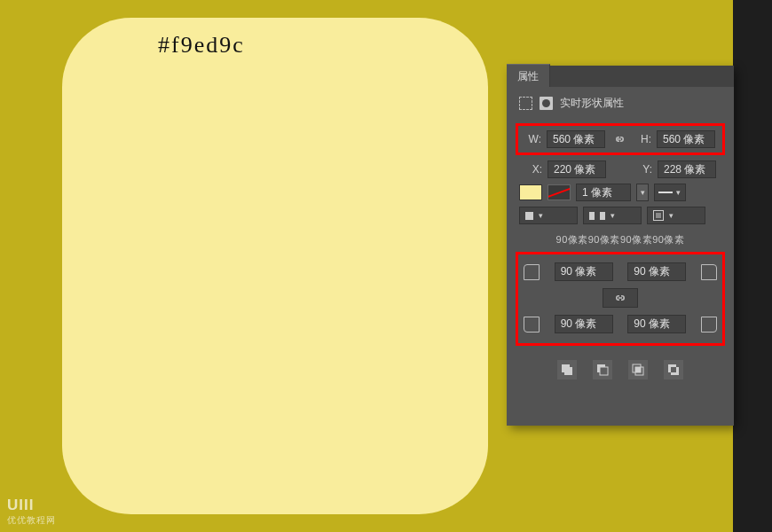 The height and width of the screenshot is (532, 772). Describe the element at coordinates (620, 370) in the screenshot. I see `pathfinder-row` at that location.